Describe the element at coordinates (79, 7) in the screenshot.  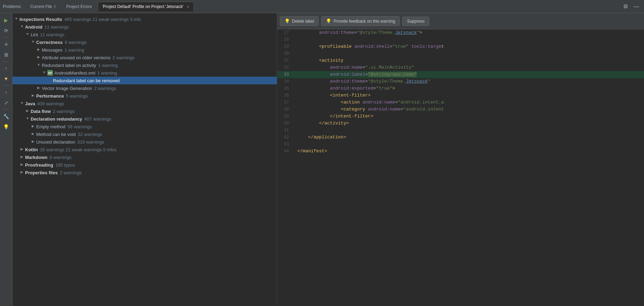
I see `tab-project-errors: Project Errors` at that location.